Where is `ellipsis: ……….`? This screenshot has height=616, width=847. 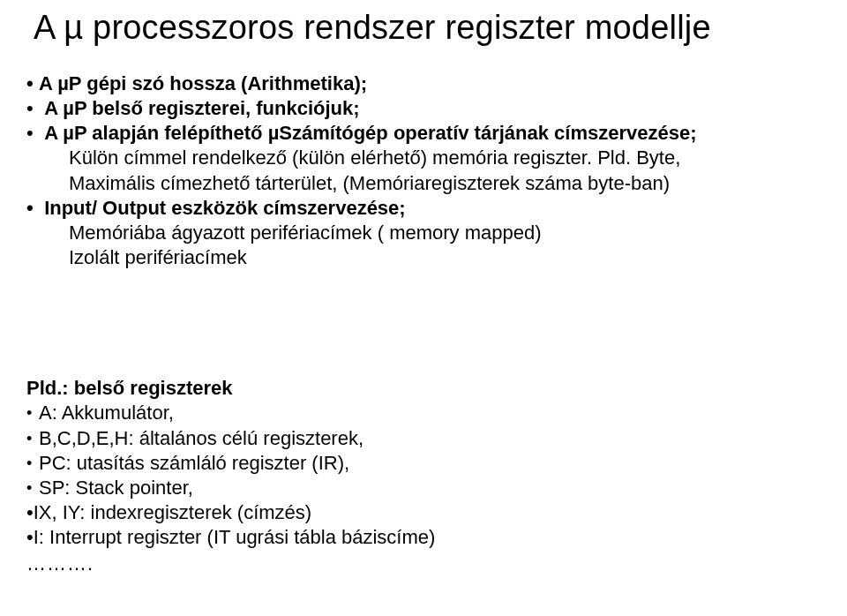 ellipsis: ………. is located at coordinates (424, 564).